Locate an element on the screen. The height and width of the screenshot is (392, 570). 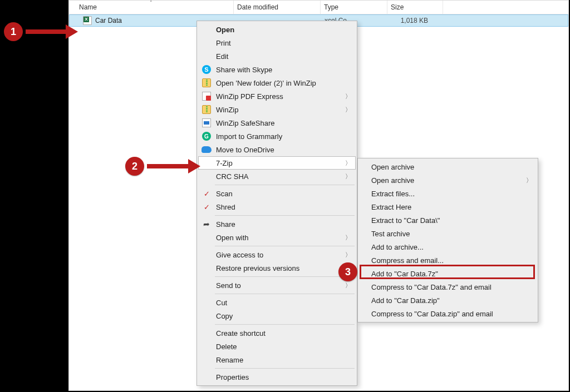
submenu-open-archive-2: Open archive 〉 is located at coordinates (448, 180).